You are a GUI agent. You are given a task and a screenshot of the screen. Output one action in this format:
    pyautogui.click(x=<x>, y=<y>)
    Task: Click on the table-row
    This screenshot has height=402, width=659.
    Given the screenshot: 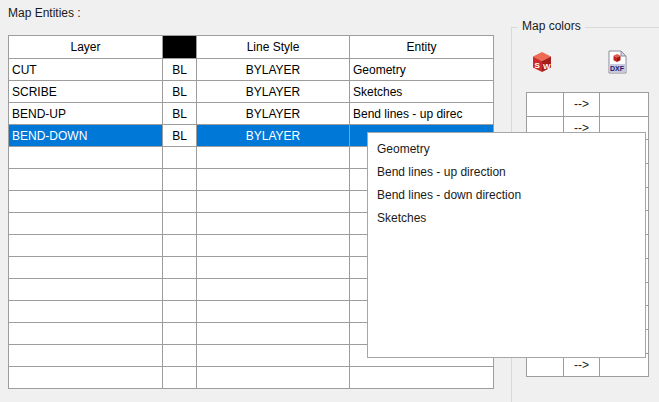 What is the action you would take?
    pyautogui.click(x=252, y=378)
    